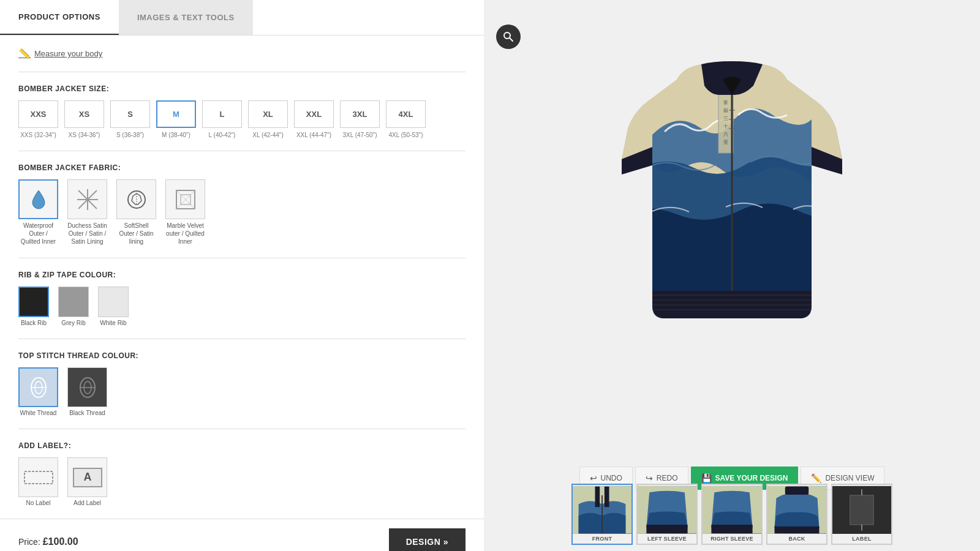 This screenshot has width=980, height=551. I want to click on thumb-label-back: BACK, so click(797, 539).